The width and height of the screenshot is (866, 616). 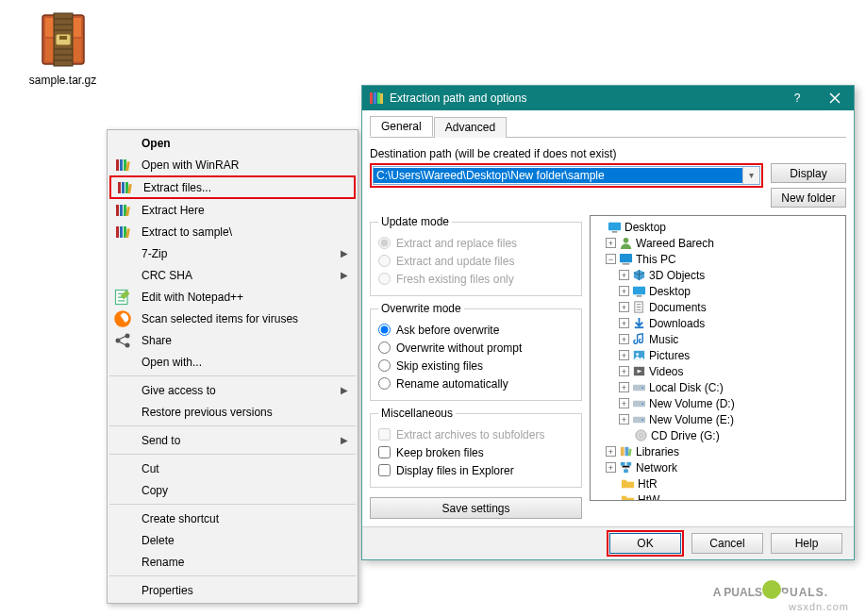 I want to click on menu-properties: Properties, so click(x=232, y=591).